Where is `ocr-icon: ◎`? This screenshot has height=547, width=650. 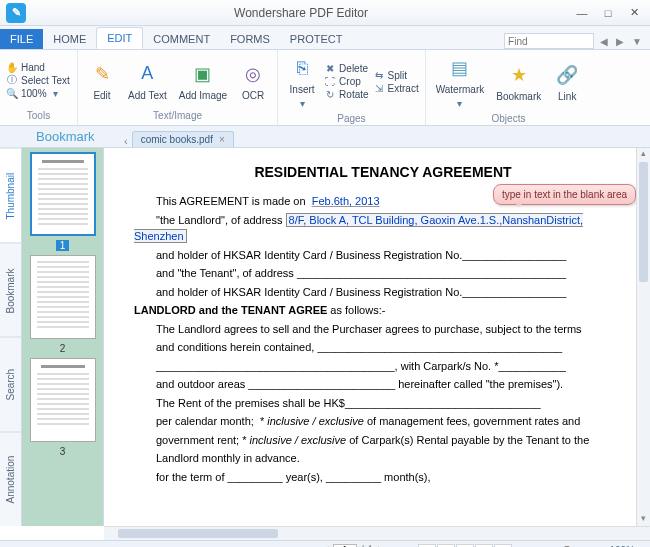
ocr-icon: ◎ is located at coordinates (253, 74).